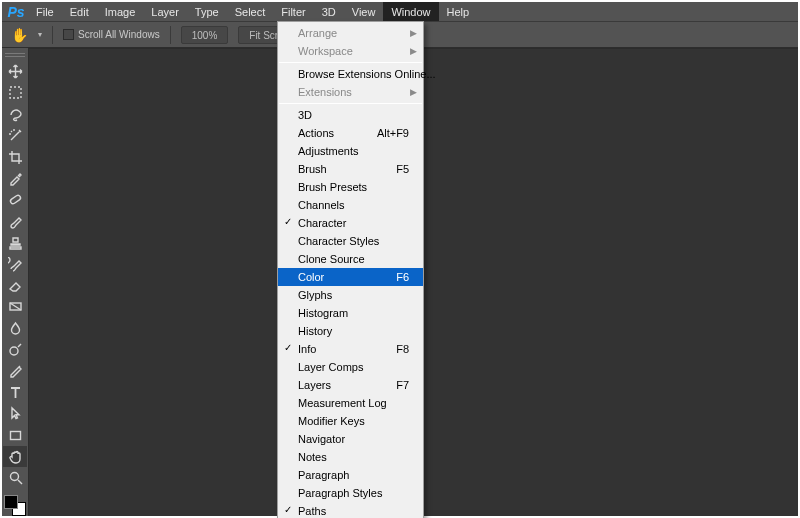  What do you see at coordinates (458, 12) in the screenshot?
I see `menu-help: Help` at bounding box center [458, 12].